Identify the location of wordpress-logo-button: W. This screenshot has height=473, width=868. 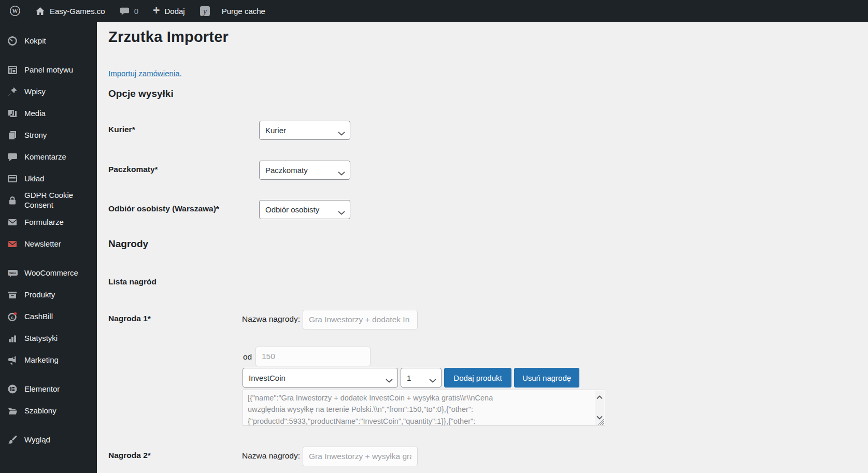
(18, 11).